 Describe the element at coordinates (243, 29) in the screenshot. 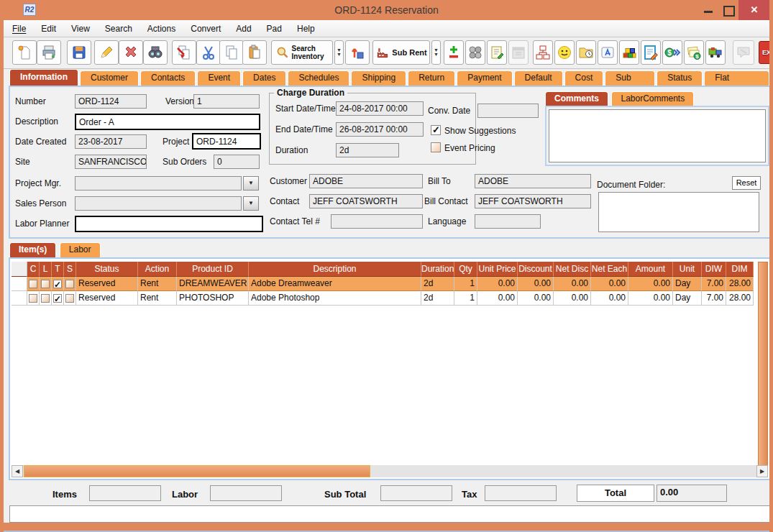

I see `menu-add: Add` at that location.